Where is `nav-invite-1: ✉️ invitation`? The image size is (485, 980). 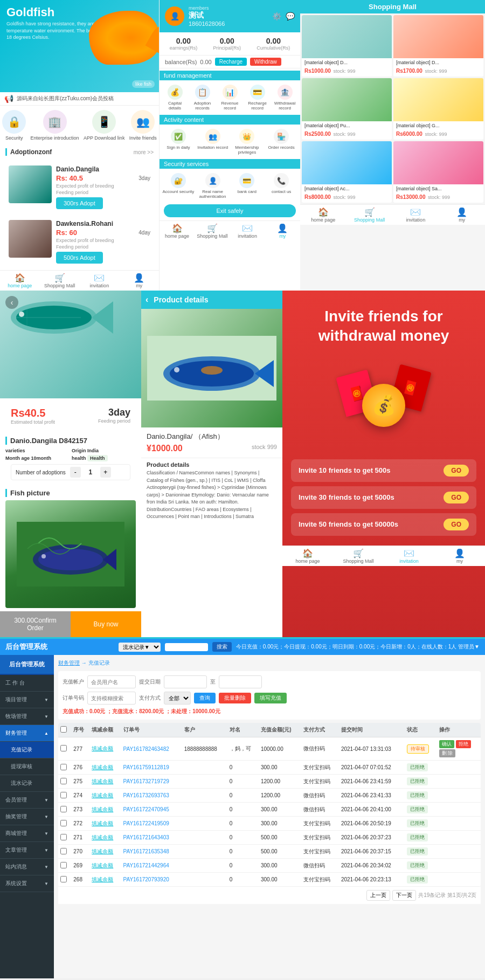 nav-invite-1: ✉️ invitation is located at coordinates (100, 280).